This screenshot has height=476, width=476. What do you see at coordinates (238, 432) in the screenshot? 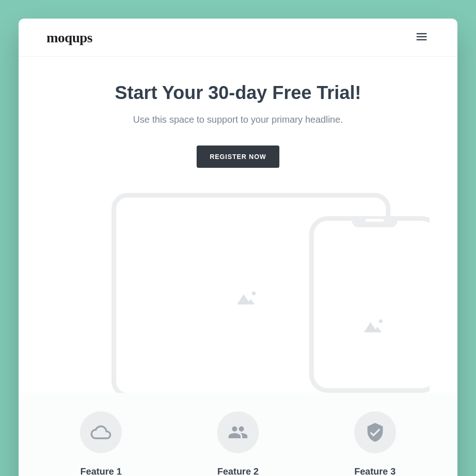
I see `people-icon` at bounding box center [238, 432].